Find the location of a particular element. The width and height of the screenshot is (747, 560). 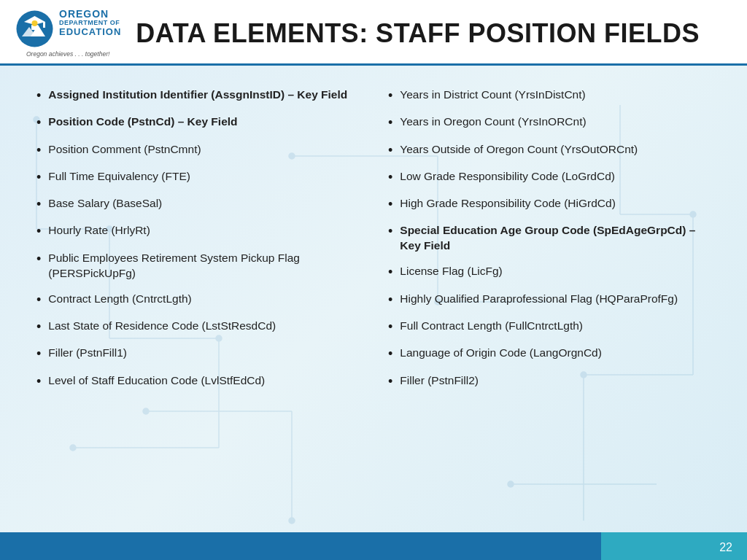

list-item: Years Outside of Oregon Count (YrsOutORC… is located at coordinates (553, 150).